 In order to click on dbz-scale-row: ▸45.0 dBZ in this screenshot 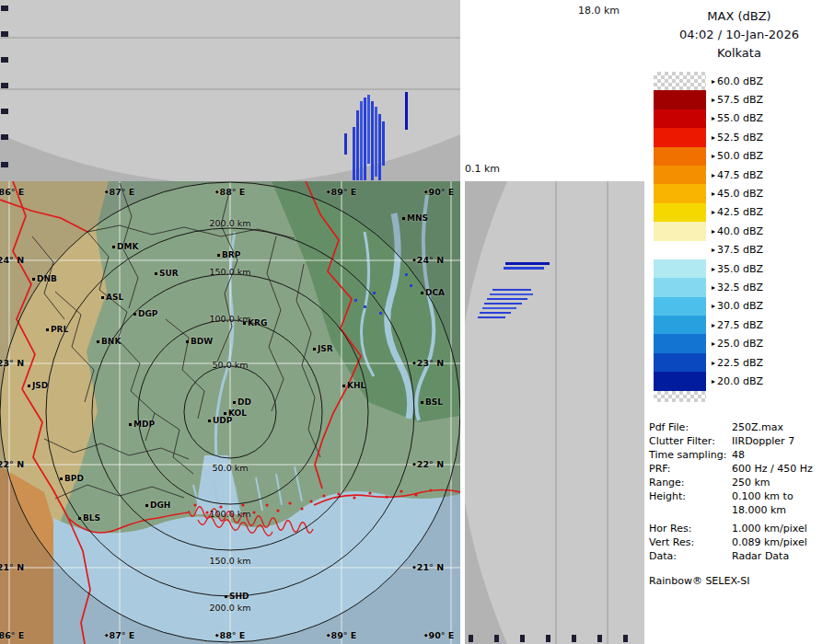, I will do `click(741, 193)`.